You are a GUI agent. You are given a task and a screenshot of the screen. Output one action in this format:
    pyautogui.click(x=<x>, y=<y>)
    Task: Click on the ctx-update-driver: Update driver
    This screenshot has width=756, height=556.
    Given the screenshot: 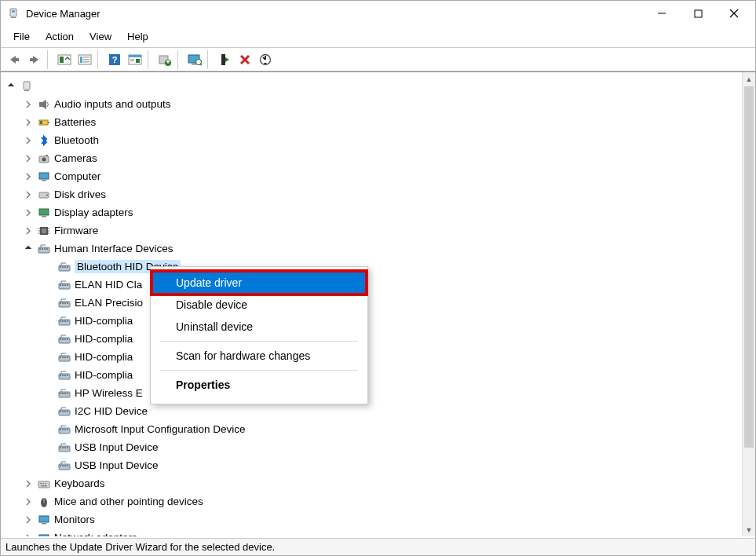 What is the action you would take?
    pyautogui.click(x=259, y=283)
    